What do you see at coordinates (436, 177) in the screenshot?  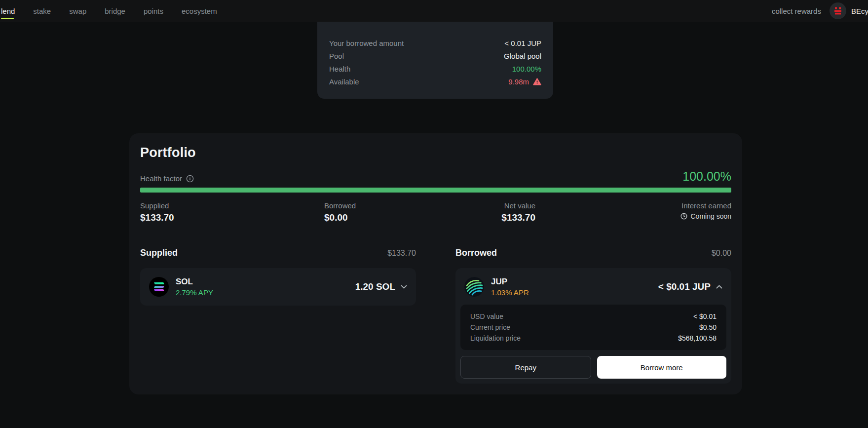 I see `health-factor-row: Health factor 100.00%` at bounding box center [436, 177].